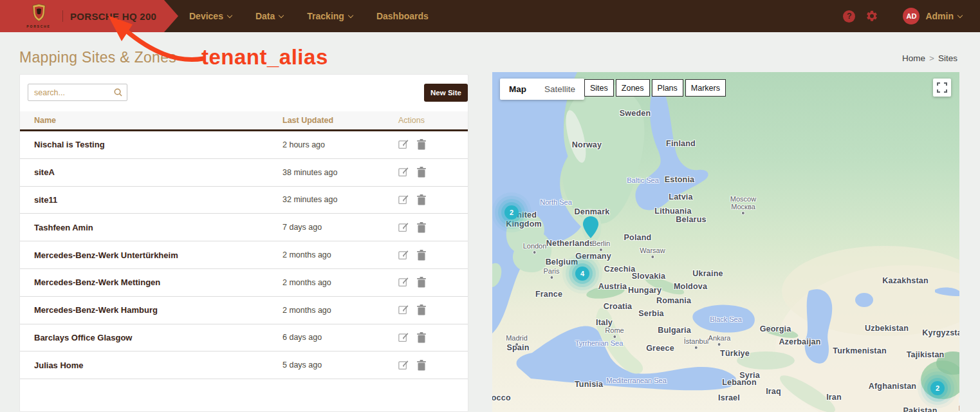 The image size is (980, 412). I want to click on nav-item-label: Devices, so click(206, 16).